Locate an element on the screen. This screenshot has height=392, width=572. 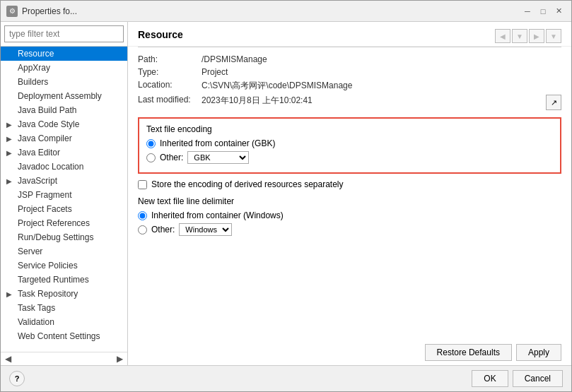
tree-label-project-references: Project References is located at coordinates (54, 223).